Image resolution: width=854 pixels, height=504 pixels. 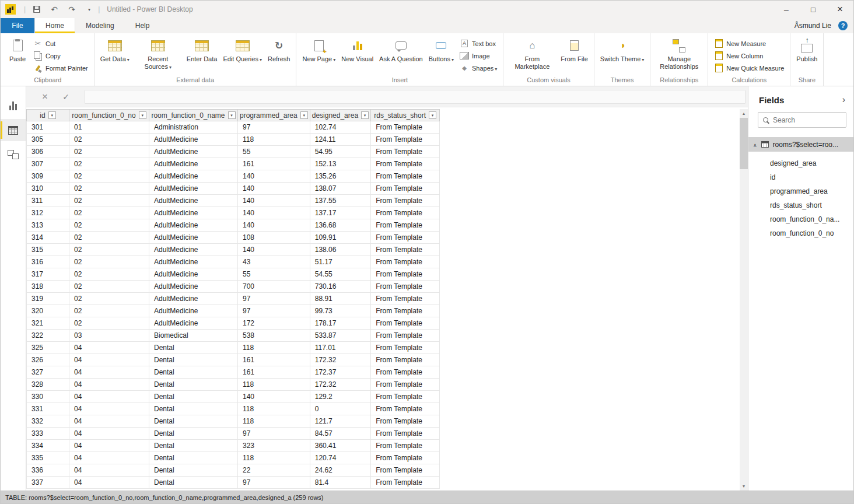 I want to click on table-cell: 301, so click(x=48, y=127).